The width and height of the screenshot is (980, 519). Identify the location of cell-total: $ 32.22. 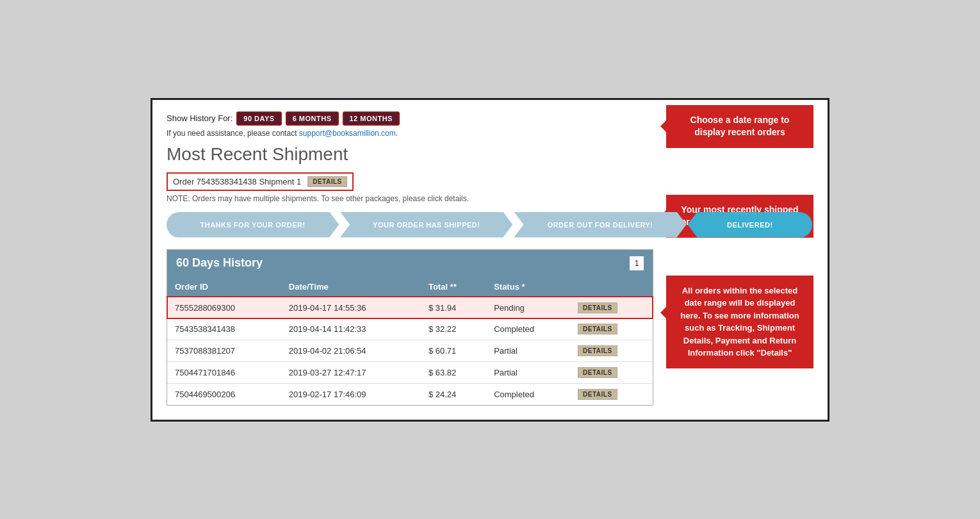
(453, 329).